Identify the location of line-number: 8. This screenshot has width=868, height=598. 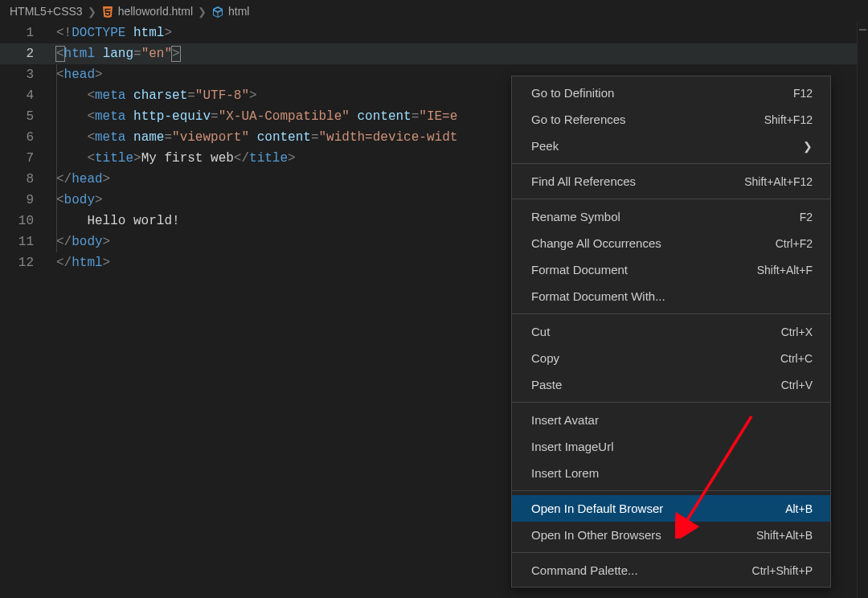
(20, 179).